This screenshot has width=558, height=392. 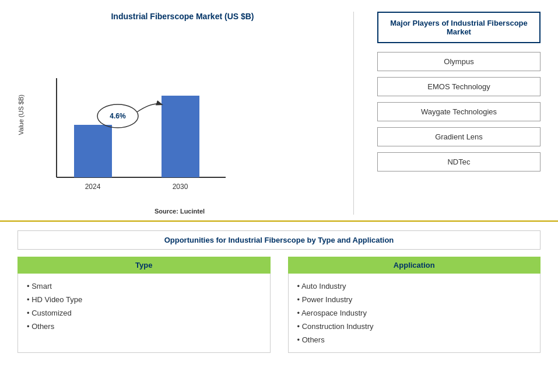 I want to click on y-axis-label: Value (US $B), so click(x=21, y=115).